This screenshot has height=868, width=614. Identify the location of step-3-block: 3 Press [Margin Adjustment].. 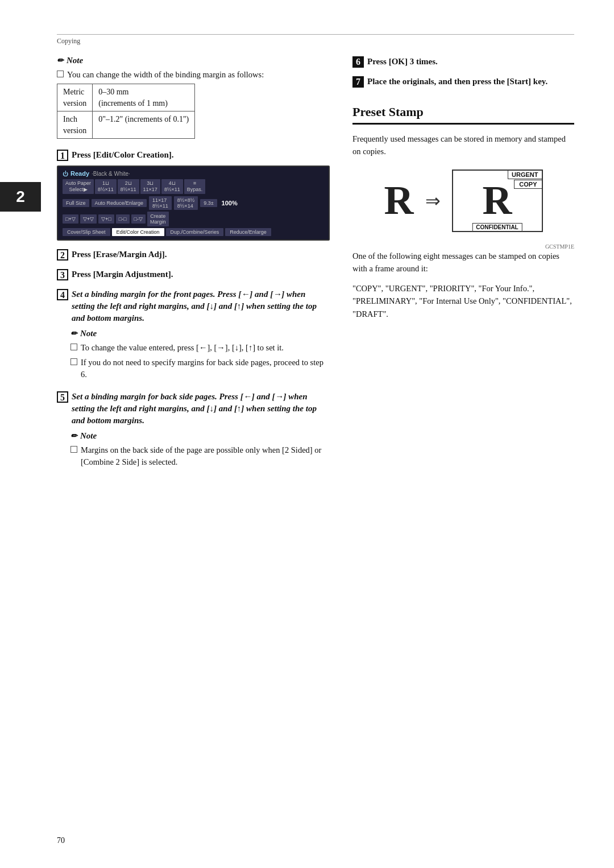
(193, 274).